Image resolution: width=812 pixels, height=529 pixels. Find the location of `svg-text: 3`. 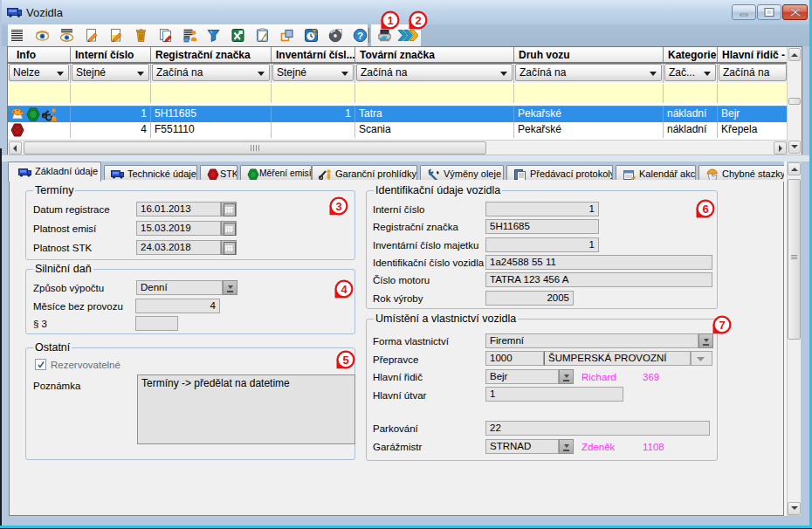

svg-text: 3 is located at coordinates (339, 206).